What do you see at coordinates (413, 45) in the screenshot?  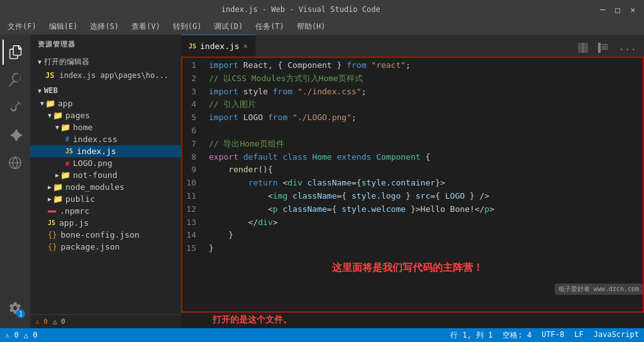 I see `tab-bar: JS index.js ✕ ···` at bounding box center [413, 45].